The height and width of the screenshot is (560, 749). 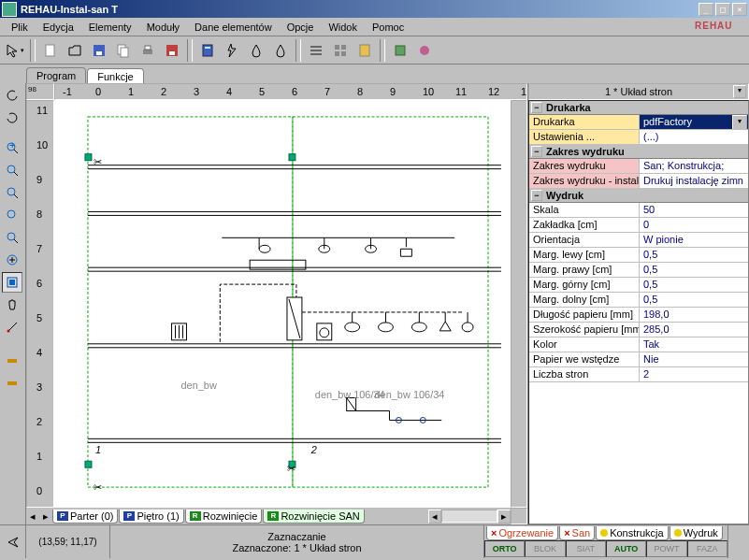 What do you see at coordinates (694, 136) in the screenshot?
I see `property-value: (...)` at bounding box center [694, 136].